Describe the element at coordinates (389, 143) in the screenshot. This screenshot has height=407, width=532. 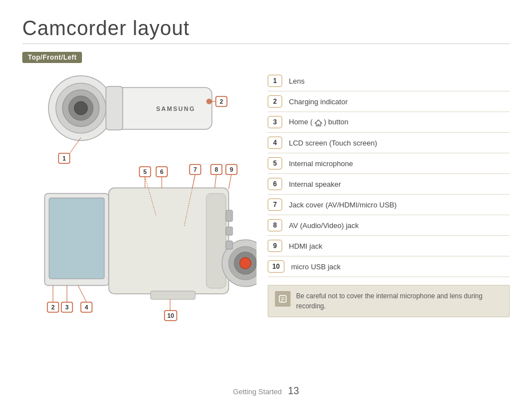
I see `list-item: 4 LCD screen (Touch screen)` at that location.